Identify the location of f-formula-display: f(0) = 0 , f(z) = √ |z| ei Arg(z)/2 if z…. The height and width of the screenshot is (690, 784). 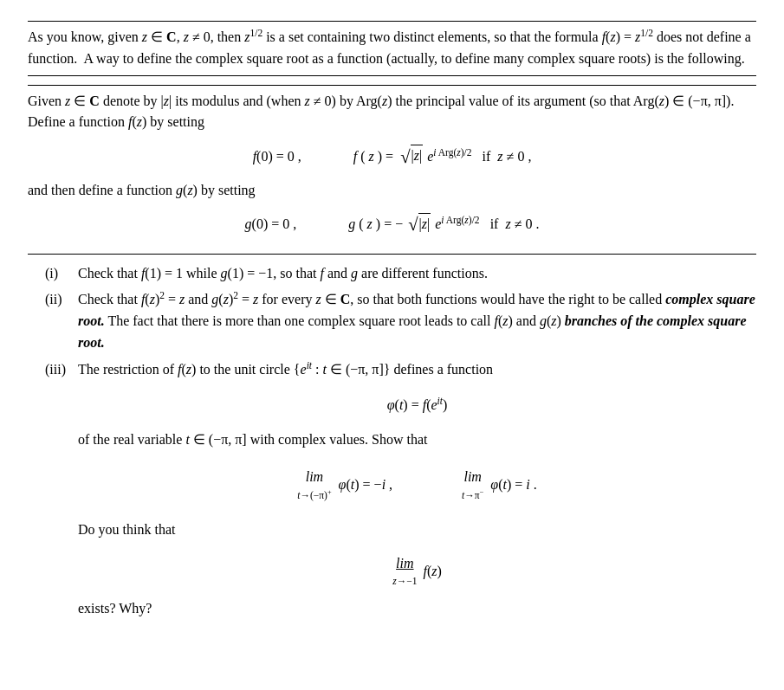
(392, 157).